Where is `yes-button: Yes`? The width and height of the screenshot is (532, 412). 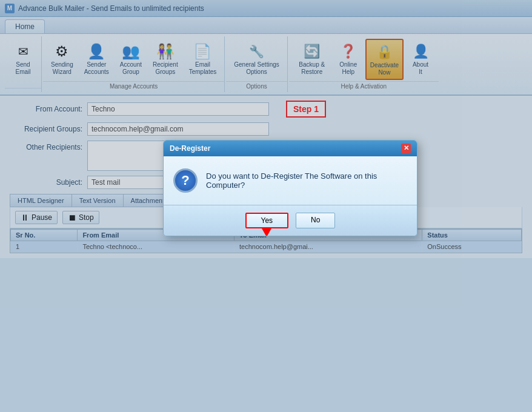
yes-button: Yes is located at coordinates (267, 221).